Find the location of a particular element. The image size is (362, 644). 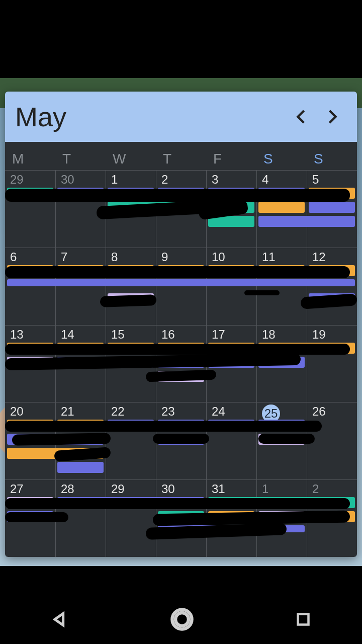

chevron-left-icon is located at coordinates (302, 117).